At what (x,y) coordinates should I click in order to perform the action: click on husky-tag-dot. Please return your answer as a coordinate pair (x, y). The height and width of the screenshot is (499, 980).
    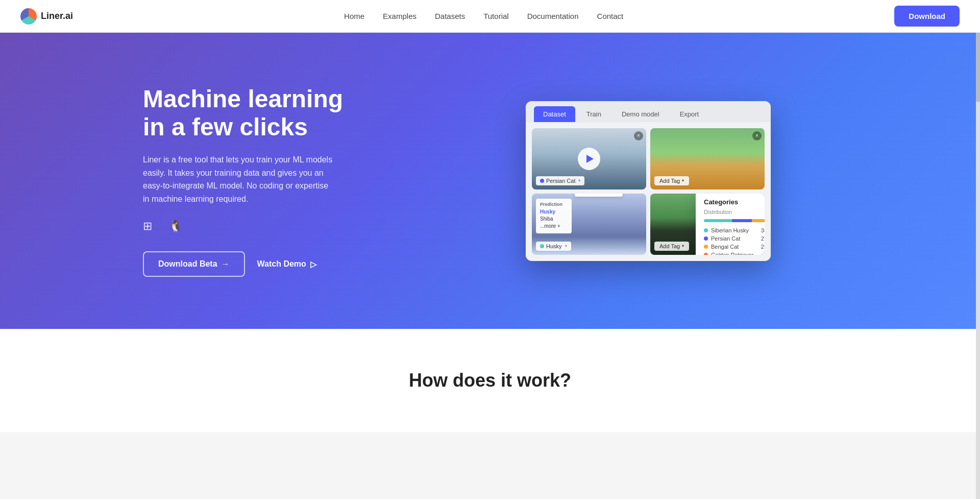
    Looking at the image, I should click on (542, 246).